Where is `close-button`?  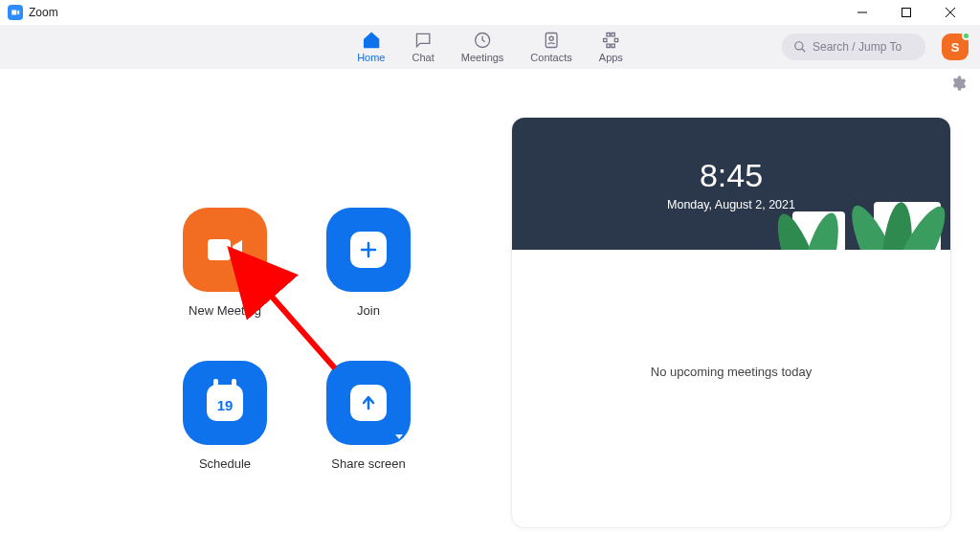 close-button is located at coordinates (950, 12).